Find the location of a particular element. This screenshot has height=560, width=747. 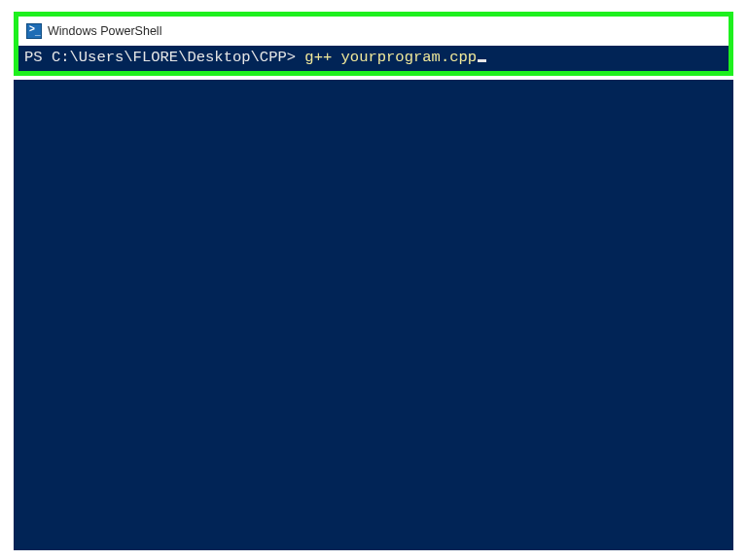

powershell-icon is located at coordinates (34, 31).